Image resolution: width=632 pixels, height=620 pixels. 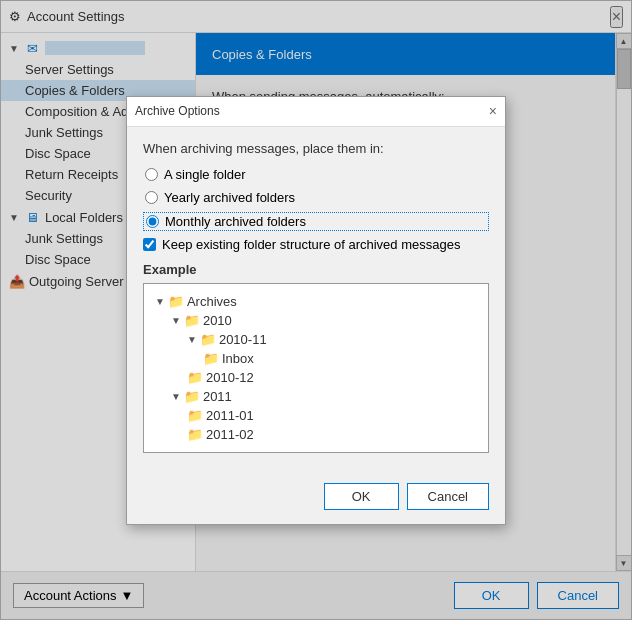 What do you see at coordinates (236, 222) in the screenshot?
I see `radio-monthly-folders-label: Monthly archived folders` at bounding box center [236, 222].